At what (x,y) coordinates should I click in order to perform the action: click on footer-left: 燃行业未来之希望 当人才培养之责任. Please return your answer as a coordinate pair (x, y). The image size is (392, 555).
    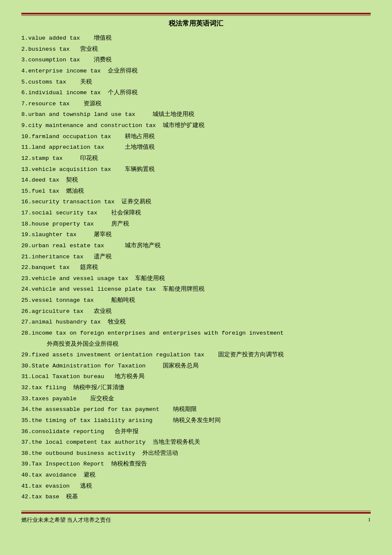
    Looking at the image, I should click on (66, 520).